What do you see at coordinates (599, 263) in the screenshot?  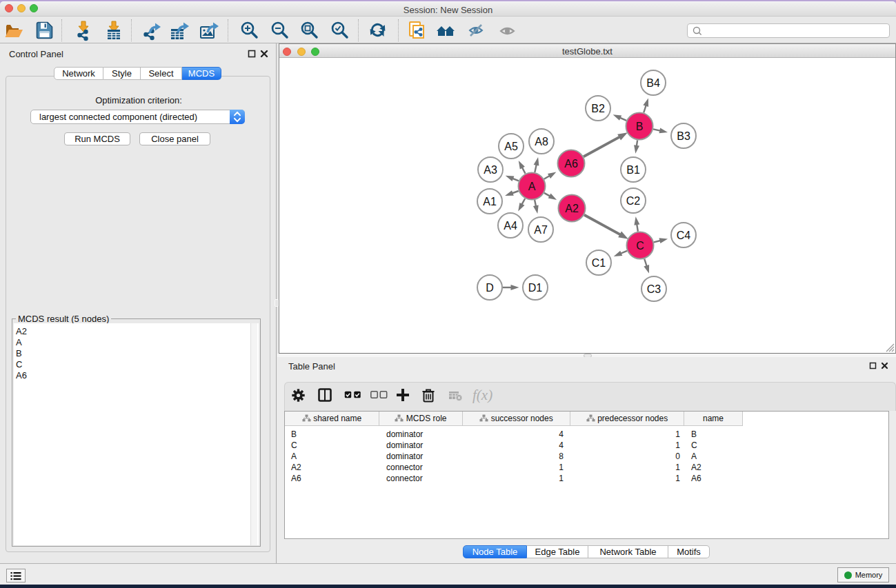 I see `svg-text: C1` at bounding box center [599, 263].